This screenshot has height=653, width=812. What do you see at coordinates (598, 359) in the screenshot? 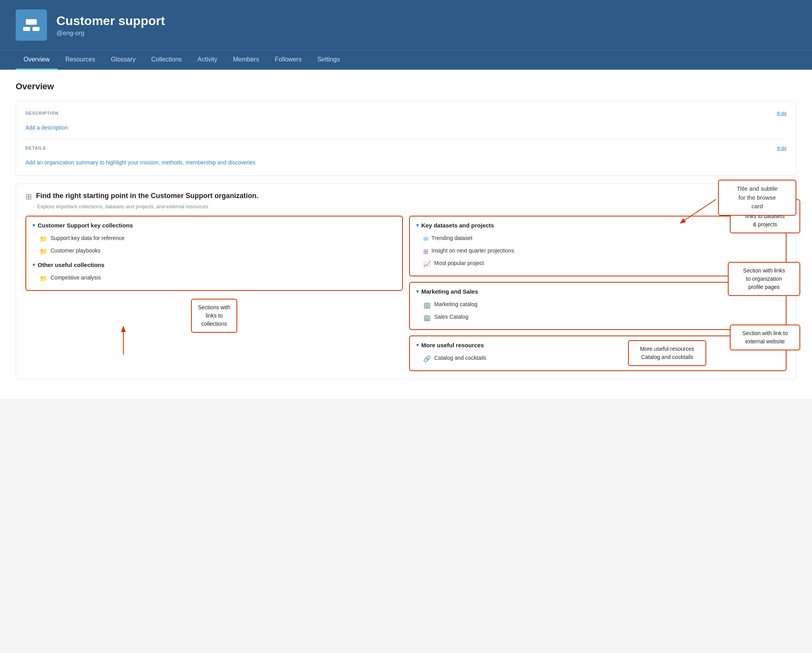
I see `item-catalog-cocktails: 🔗 Catalog and cocktails` at bounding box center [598, 359].